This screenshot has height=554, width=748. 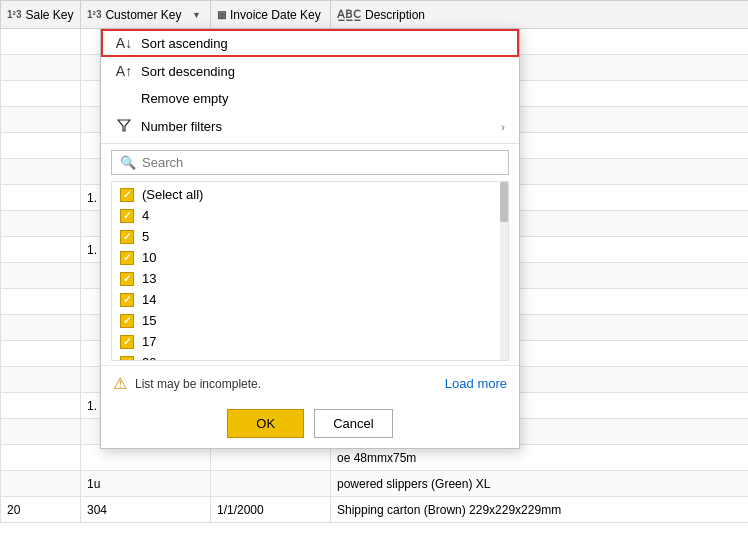 What do you see at coordinates (266, 424) in the screenshot?
I see `ok-button: OK` at bounding box center [266, 424].